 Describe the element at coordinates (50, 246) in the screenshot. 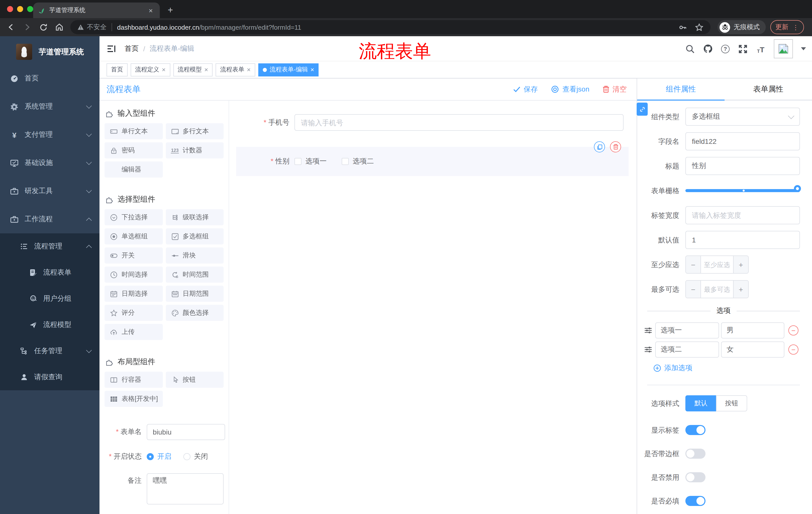

I see `sidebar-item-process-management: 流程管理` at that location.